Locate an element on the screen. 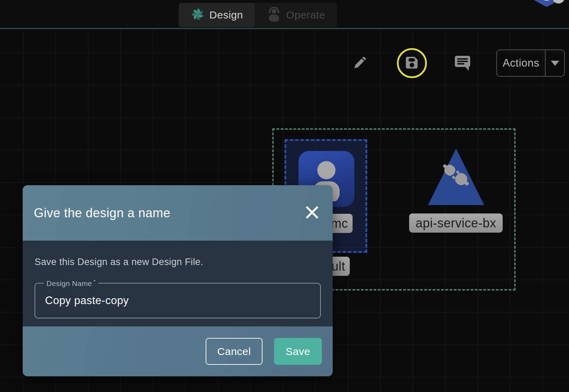 The image size is (569, 392). app-badge is located at coordinates (550, 4).